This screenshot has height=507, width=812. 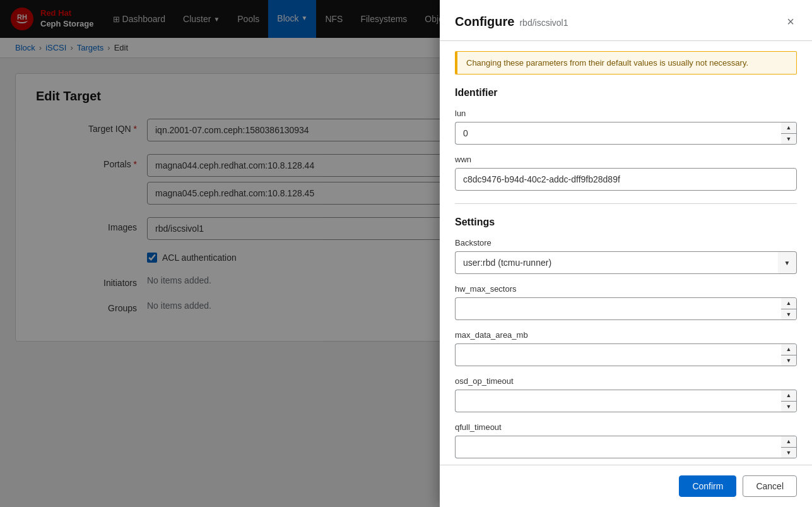 I want to click on max-data-area-wrap: ▲ ▼, so click(x=626, y=350).